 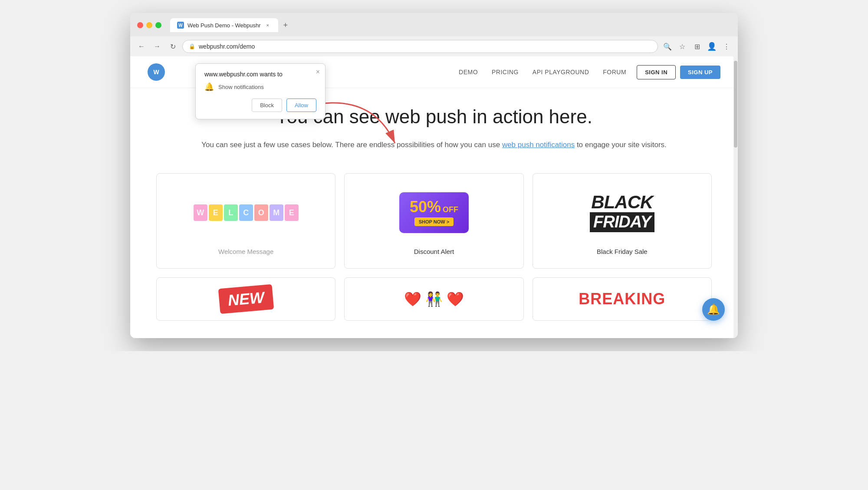 I want to click on letter-c: C, so click(x=246, y=213).